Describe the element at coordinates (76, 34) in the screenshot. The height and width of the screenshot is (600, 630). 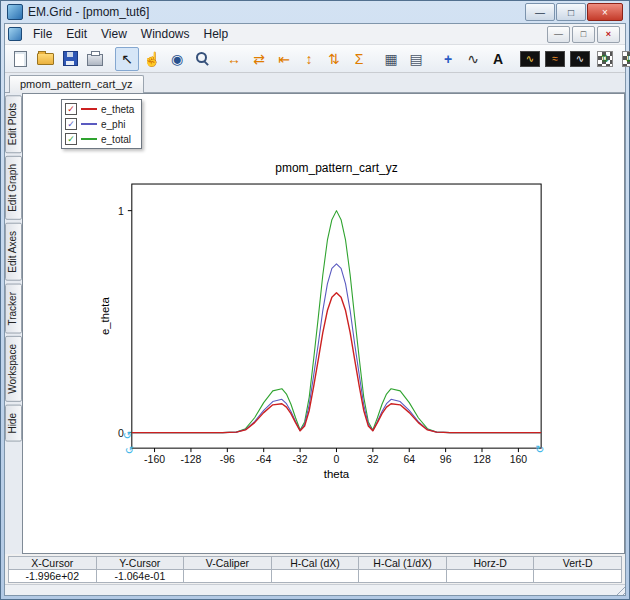
I see `menu-edit: Edit` at that location.